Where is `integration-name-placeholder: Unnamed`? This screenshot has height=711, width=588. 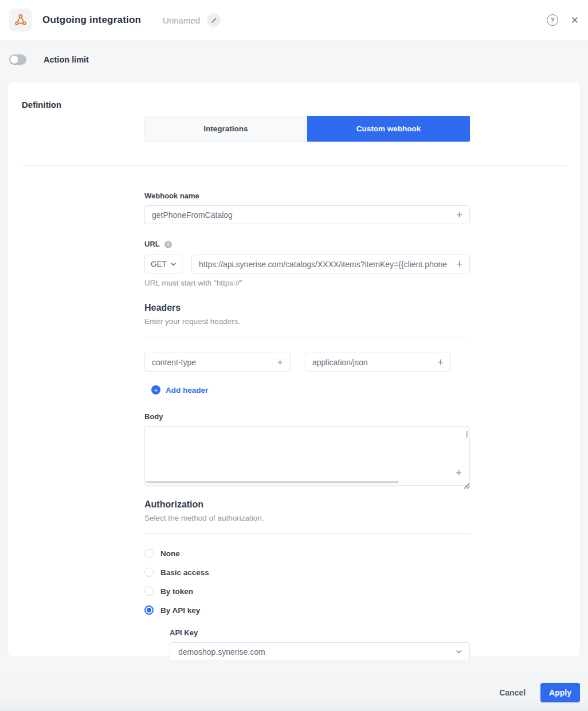
integration-name-placeholder: Unnamed is located at coordinates (181, 21).